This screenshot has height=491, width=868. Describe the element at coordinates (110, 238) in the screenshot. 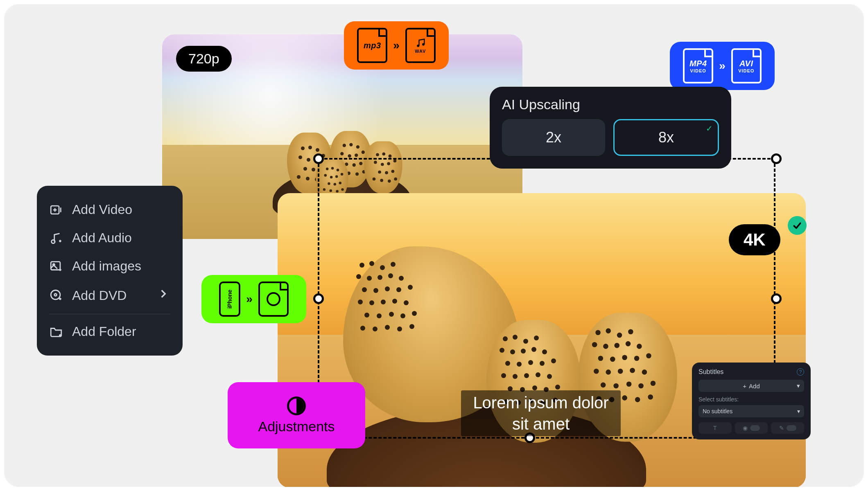

I see `add-audio-item: Add Audio` at that location.